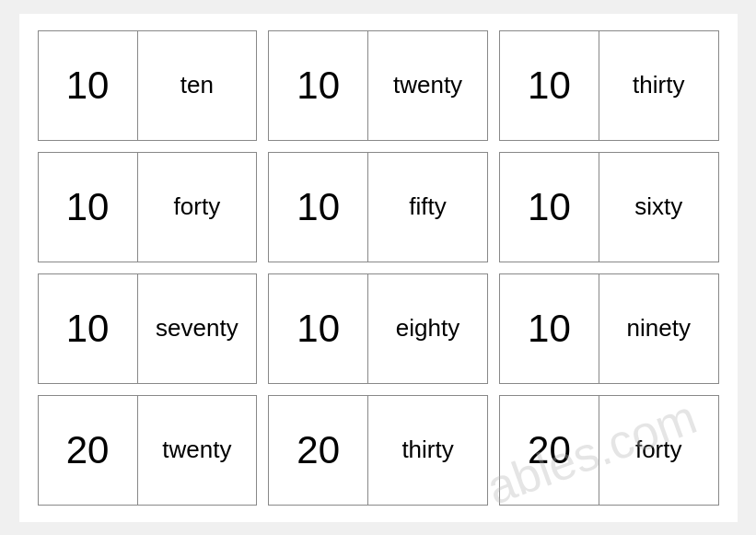 This screenshot has height=535, width=756. I want to click on card: 10twenty, so click(378, 86).